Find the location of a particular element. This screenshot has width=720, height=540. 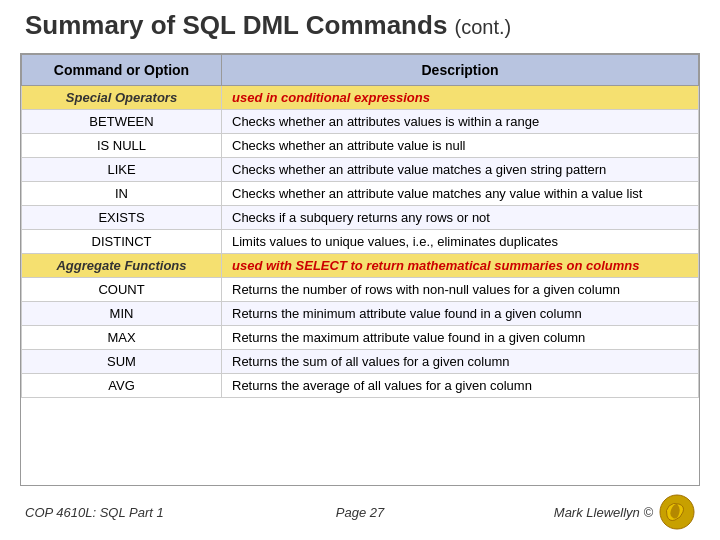

table-cell-command: IS NULL is located at coordinates (122, 146).